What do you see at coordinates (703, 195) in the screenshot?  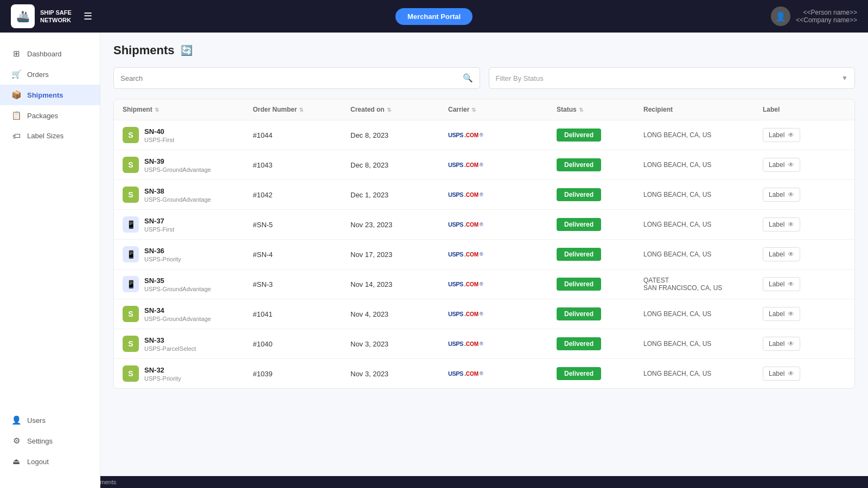 I see `recipient-location: LONG BEACH, CA, US` at bounding box center [703, 195].